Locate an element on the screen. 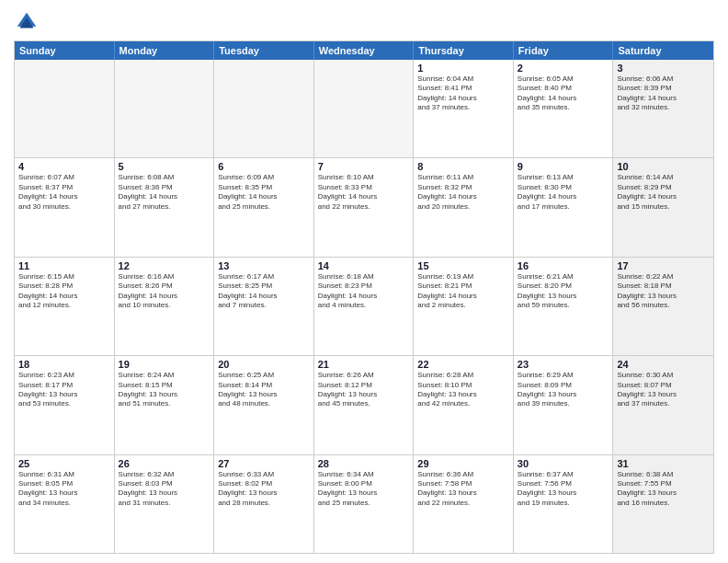 The height and width of the screenshot is (563, 728). day-info: Sunrise: 6:17 AM Sunset: 8:25 PM Dayligh… is located at coordinates (264, 292).